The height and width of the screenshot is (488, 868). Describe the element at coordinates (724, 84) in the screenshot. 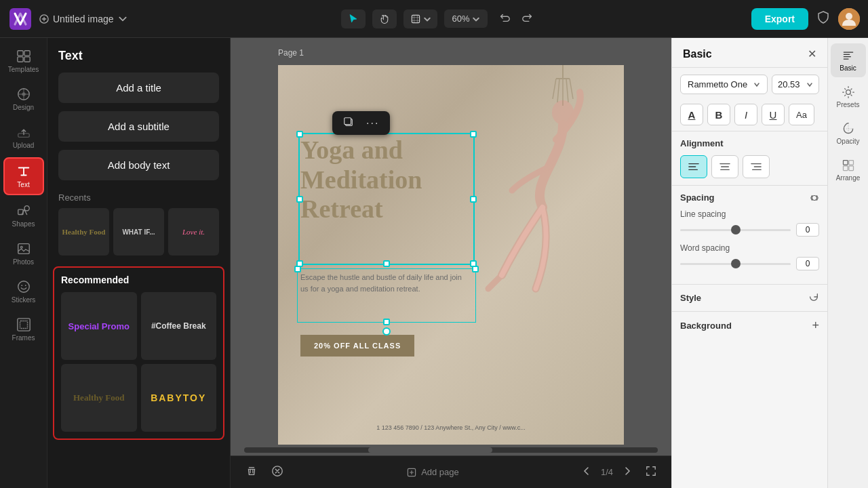

I see `font-family-select: Rammetto One` at that location.